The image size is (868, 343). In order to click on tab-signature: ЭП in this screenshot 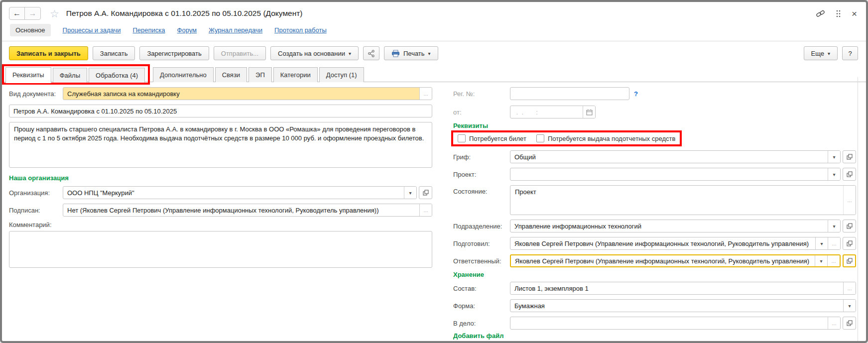, I will do `click(260, 75)`.